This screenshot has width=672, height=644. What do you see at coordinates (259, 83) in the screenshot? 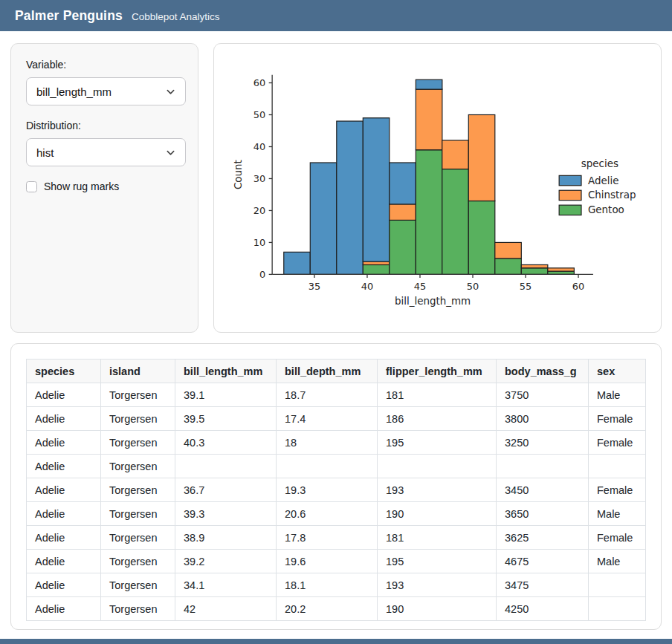
I see `y-tick-label: 60` at bounding box center [259, 83].